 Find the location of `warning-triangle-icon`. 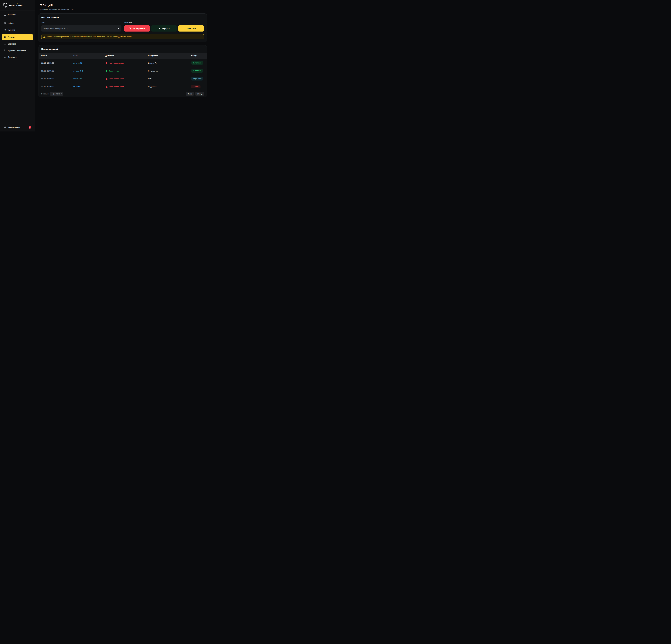

warning-triangle-icon is located at coordinates (45, 37).